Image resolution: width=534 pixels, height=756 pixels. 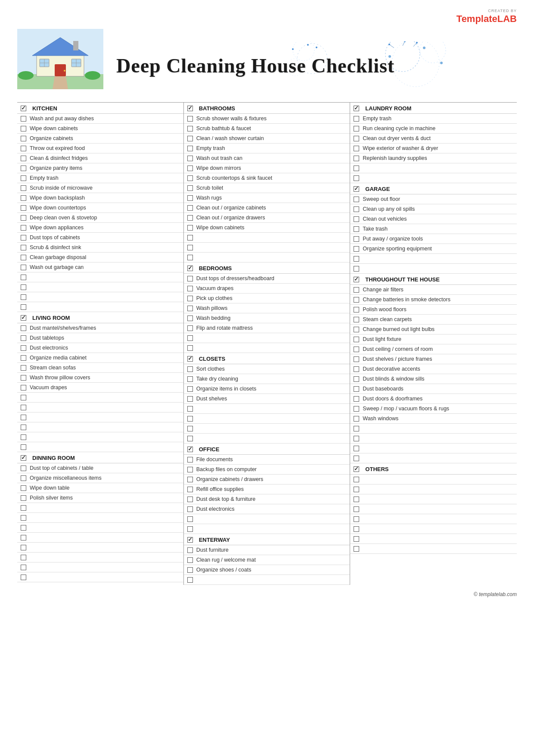 What do you see at coordinates (190, 359) in the screenshot?
I see `section-checkbox-closets` at bounding box center [190, 359].